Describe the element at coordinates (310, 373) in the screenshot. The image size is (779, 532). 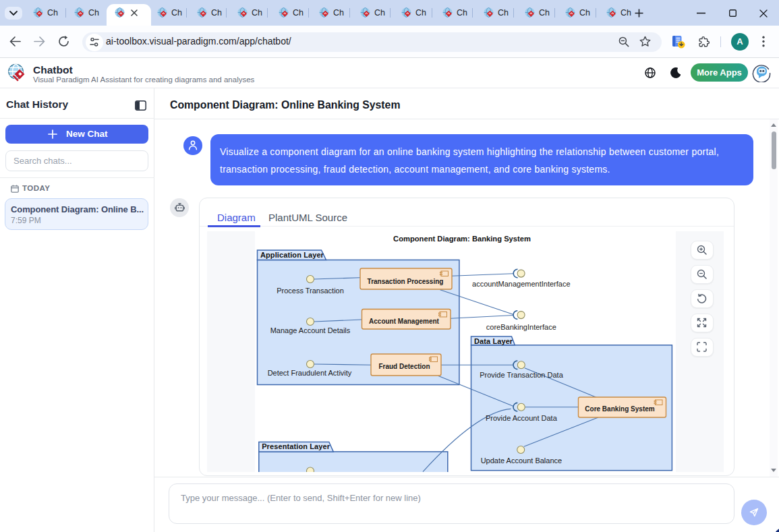
I see `svg-text: Detect Fraudulent Activity` at that location.